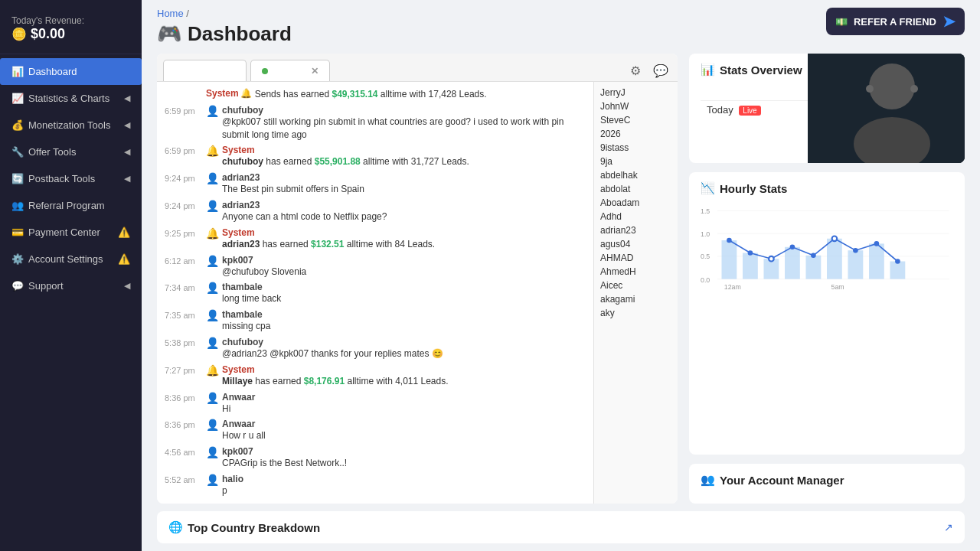 This screenshot has width=980, height=551. Describe the element at coordinates (70, 98) in the screenshot. I see `sidebar-item-statistics: 📈 Statistics & Charts ◀` at that location.